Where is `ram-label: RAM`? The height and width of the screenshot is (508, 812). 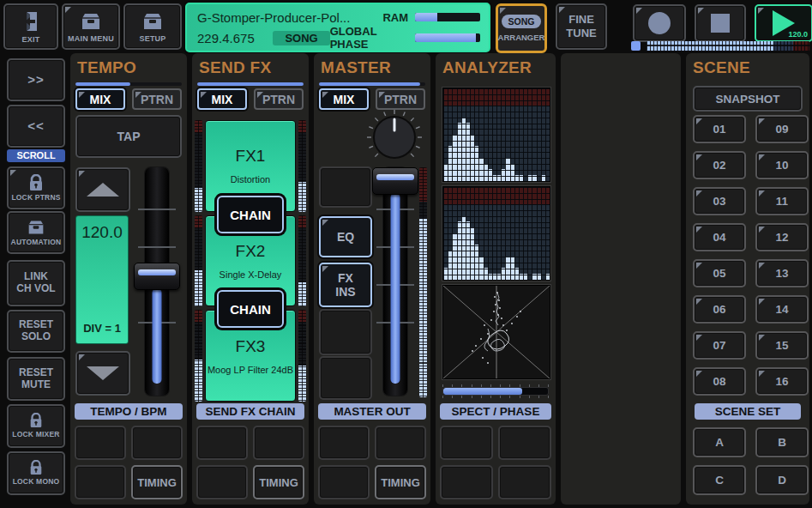 ram-label: RAM is located at coordinates (395, 17).